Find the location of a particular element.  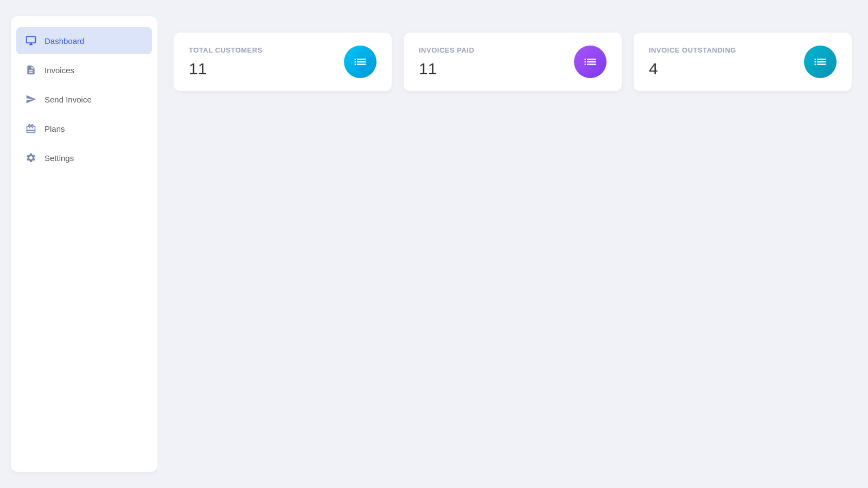

list-icon is located at coordinates (360, 62).